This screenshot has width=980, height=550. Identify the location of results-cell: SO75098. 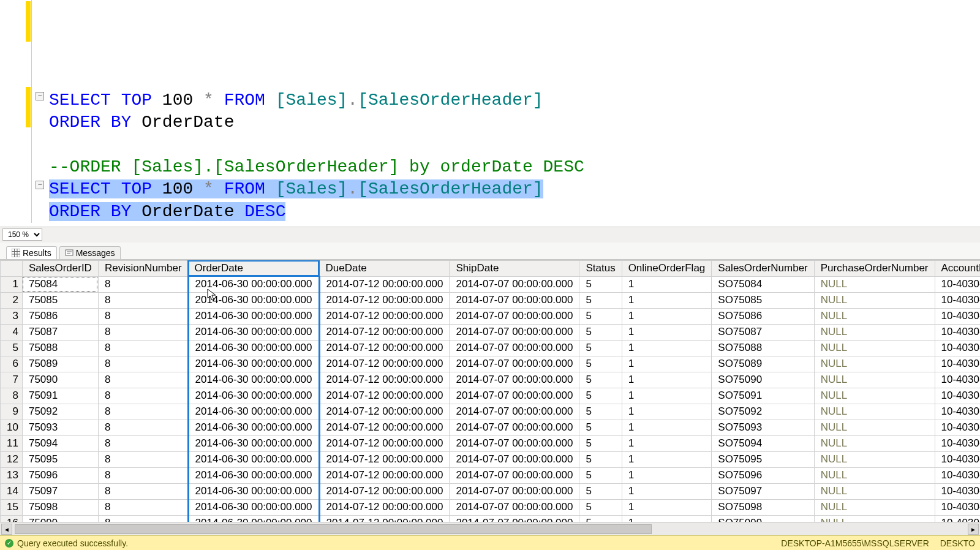
(763, 507).